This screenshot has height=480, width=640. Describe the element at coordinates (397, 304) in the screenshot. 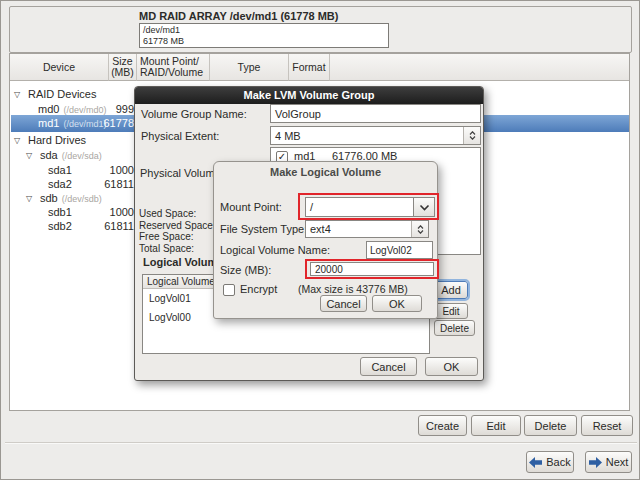

I see `lv-ok-button: OK` at that location.